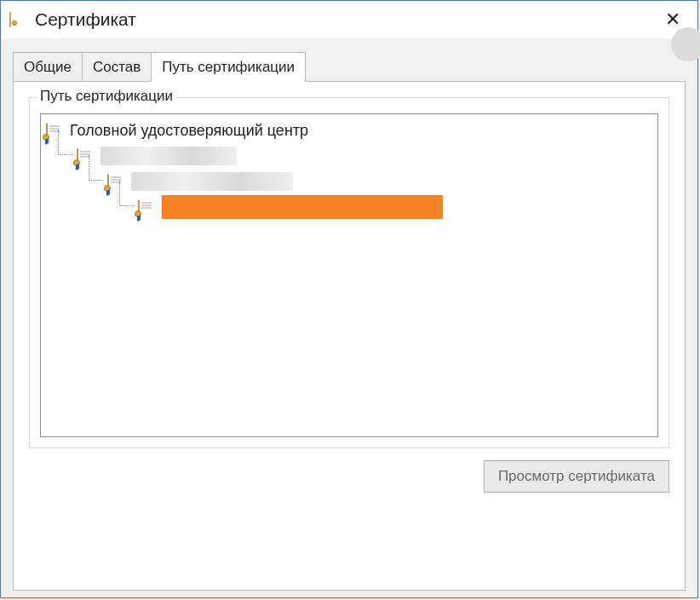 The width and height of the screenshot is (700, 600). Describe the element at coordinates (344, 20) in the screenshot. I see `window-title: Сертификат` at that location.